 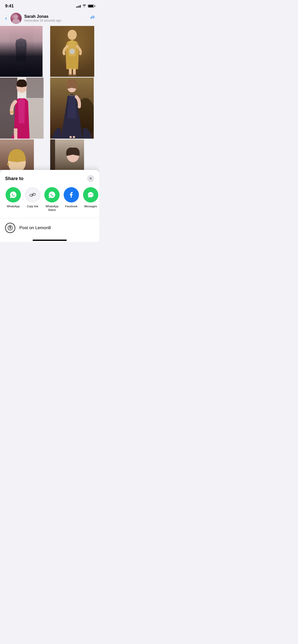 I want to click on nav-info: Sarah Jonas Generated 19 seconds ago, so click(x=56, y=18).